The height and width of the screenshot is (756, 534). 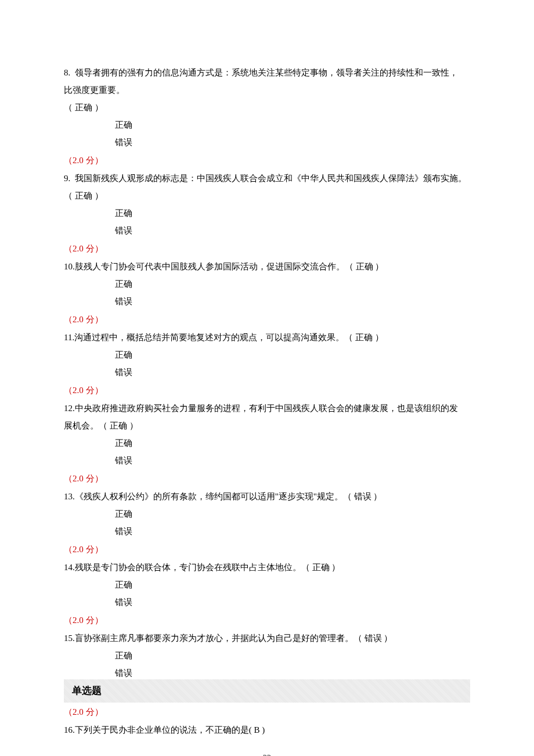 What do you see at coordinates (69, 337) in the screenshot?
I see `question-number: 11.` at bounding box center [69, 337].